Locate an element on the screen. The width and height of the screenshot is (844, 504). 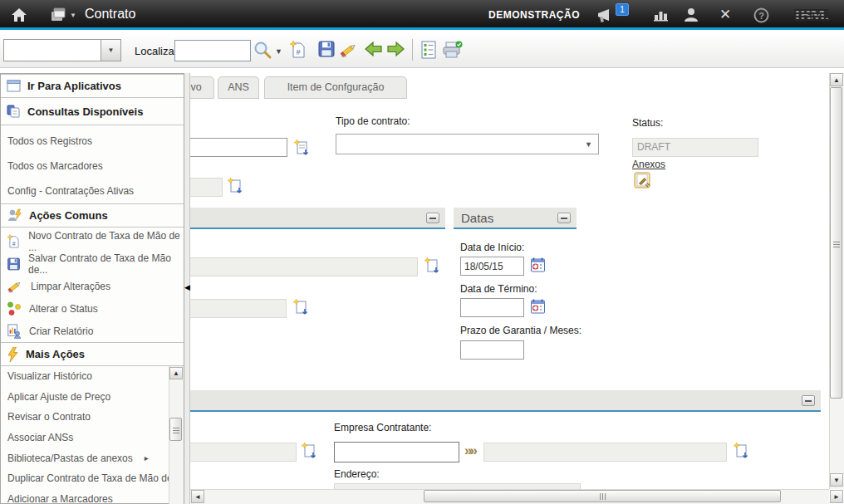
app-switcher-input is located at coordinates (52, 50).